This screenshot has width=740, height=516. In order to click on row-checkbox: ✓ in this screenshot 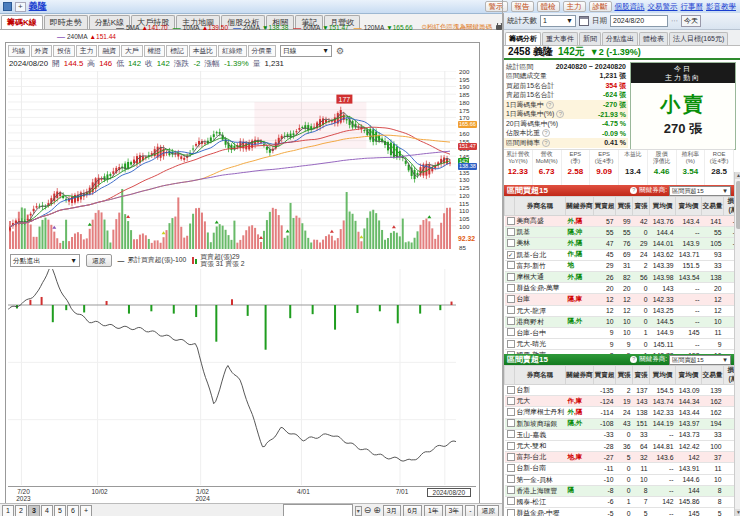, I will do `click(511, 255)`.